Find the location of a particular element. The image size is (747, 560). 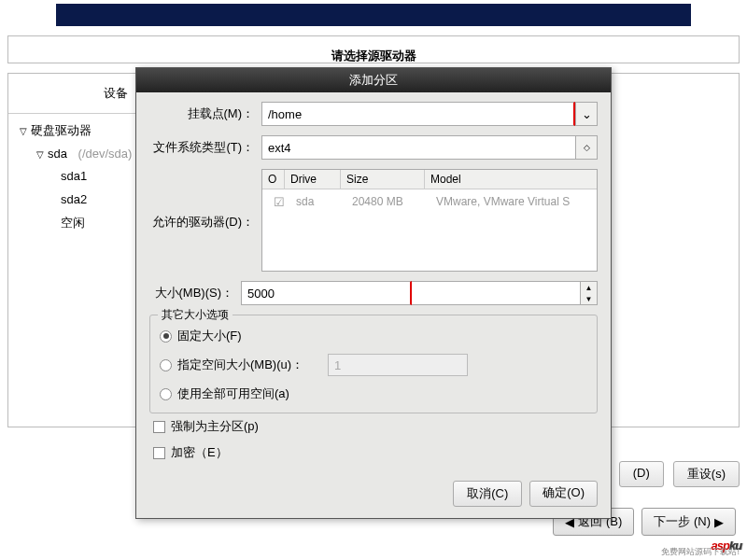

ok-button: 确定(O) is located at coordinates (564, 494).